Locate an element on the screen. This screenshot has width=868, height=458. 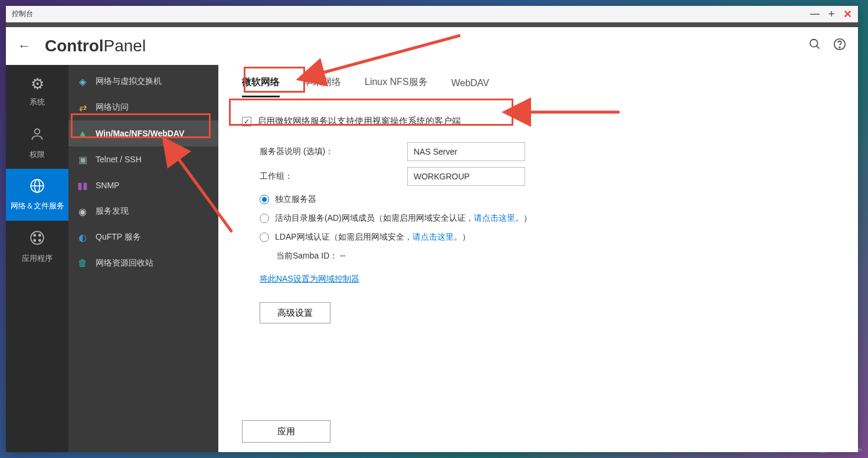
workgroup-row: 工作组： is located at coordinates (547, 176).